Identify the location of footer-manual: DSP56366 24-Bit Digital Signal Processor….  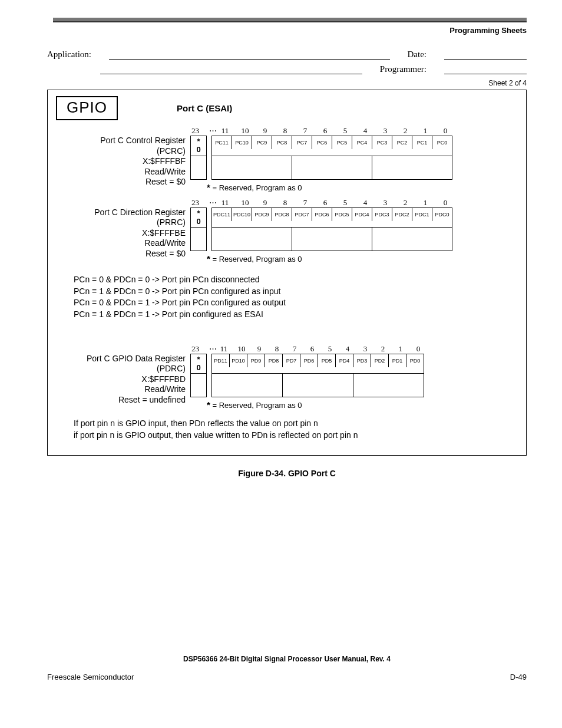
(287, 659).